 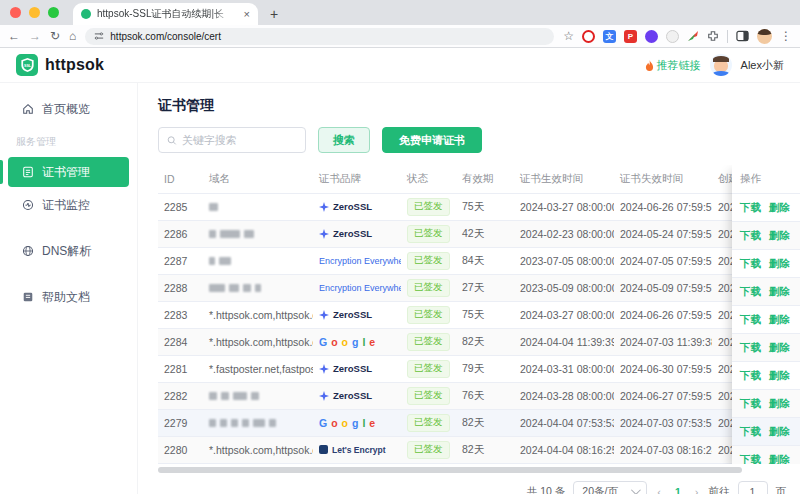 What do you see at coordinates (27, 65) in the screenshot?
I see `shield-ssl-icon: SSL` at bounding box center [27, 65].